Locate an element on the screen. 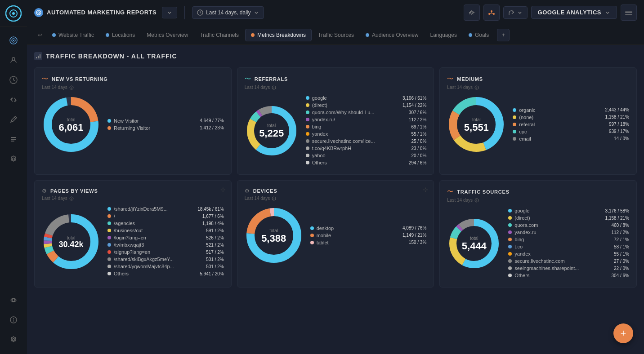 The width and height of the screenshot is (644, 354). tab-metrics-overview: Metrics Overview is located at coordinates (167, 35).